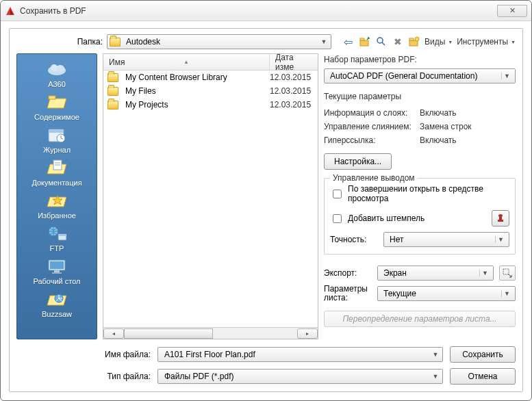 The image size is (532, 401). What do you see at coordinates (420, 216) in the screenshot?
I see `output-groupbox: Управление выводом По завершении открыть…` at bounding box center [420, 216].